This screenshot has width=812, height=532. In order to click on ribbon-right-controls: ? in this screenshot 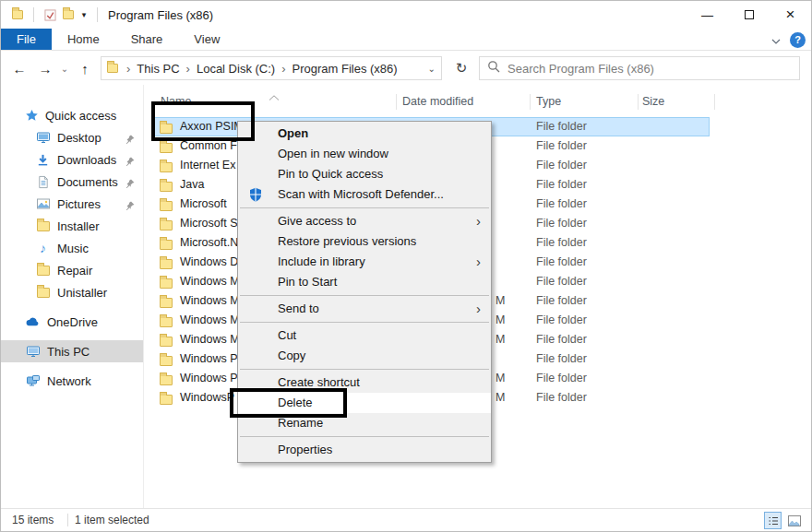, I will do `click(788, 40)`.